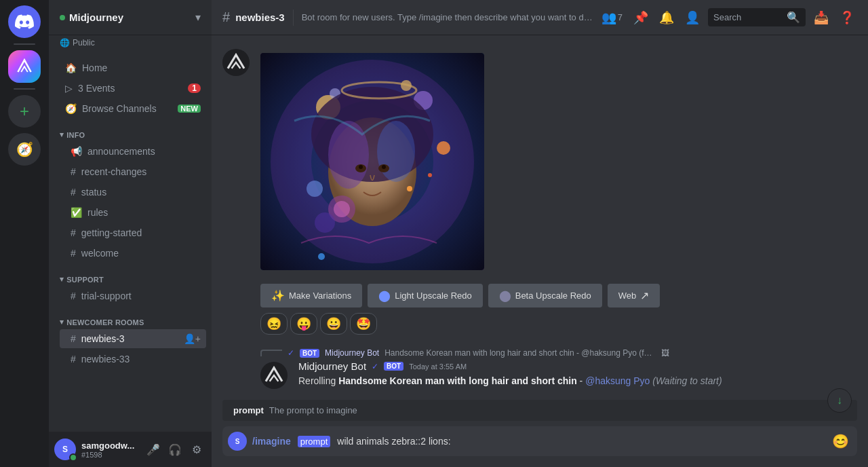  What do you see at coordinates (448, 18) in the screenshot?
I see `channel-description: Bot room for new users. Type /imagine th…` at bounding box center [448, 18].